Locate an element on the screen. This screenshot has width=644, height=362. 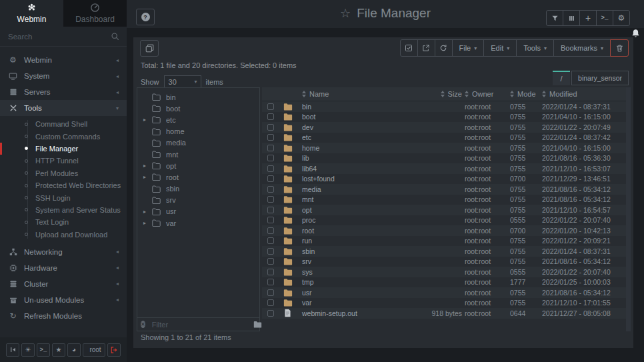
tree-item: sbin is located at coordinates (199, 189).